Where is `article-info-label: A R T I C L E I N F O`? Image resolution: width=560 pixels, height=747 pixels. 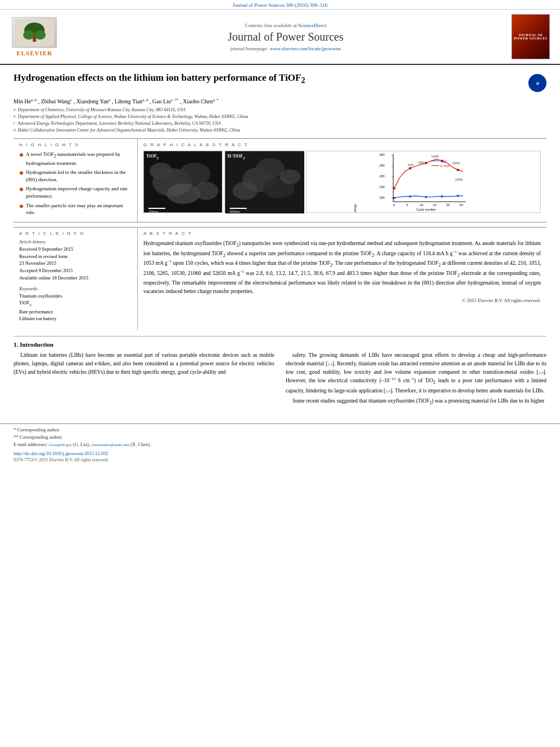 article-info-label: A R T I C L E I N F O is located at coordinates (76, 234).